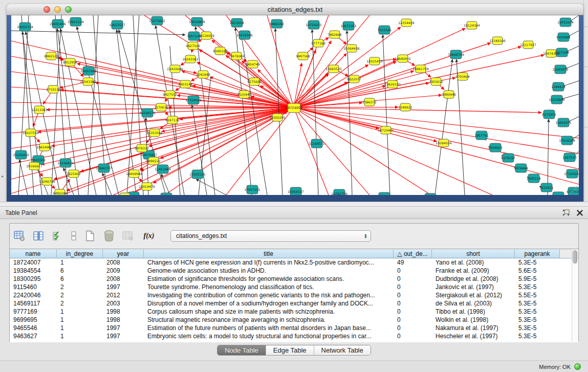  I want to click on table-cell: Tourette syndrome. Phenomenology and cla…, so click(269, 287).